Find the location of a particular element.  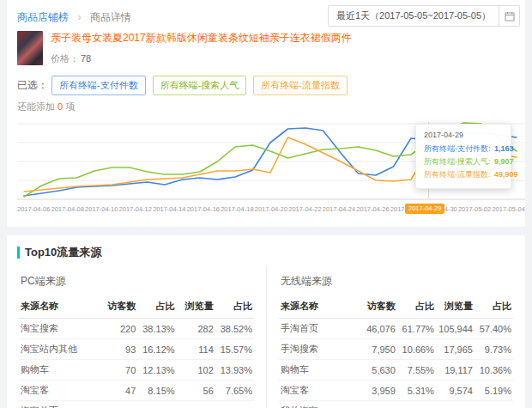

table-cell: 46,076 is located at coordinates (378, 329).